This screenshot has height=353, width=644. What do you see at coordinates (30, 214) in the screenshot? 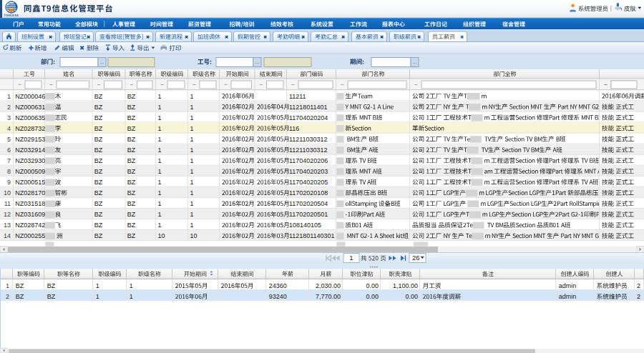
I see `svg-text: NZ031609` at bounding box center [30, 214].